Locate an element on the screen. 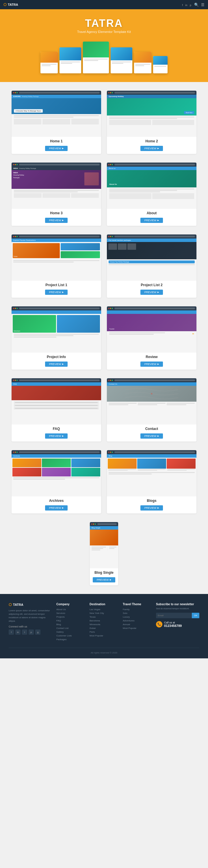  footer-newsletter: Subscribe to our newsletter Sed do eiusm… is located at coordinates (178, 622).